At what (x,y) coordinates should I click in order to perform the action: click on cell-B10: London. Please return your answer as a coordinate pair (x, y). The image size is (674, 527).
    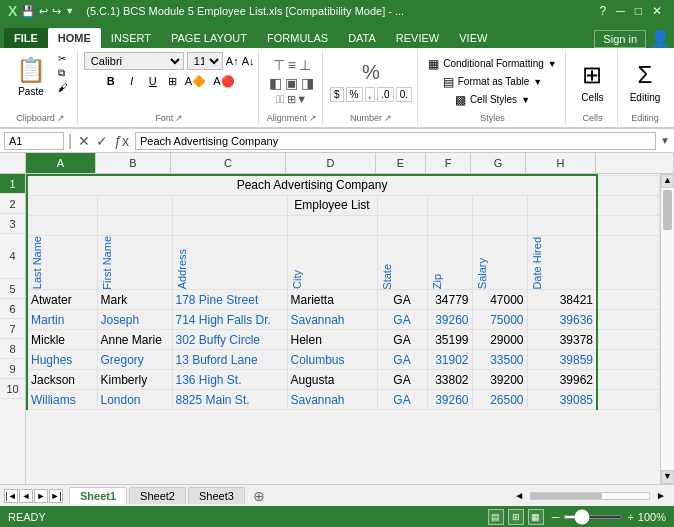
    Looking at the image, I should click on (134, 400).